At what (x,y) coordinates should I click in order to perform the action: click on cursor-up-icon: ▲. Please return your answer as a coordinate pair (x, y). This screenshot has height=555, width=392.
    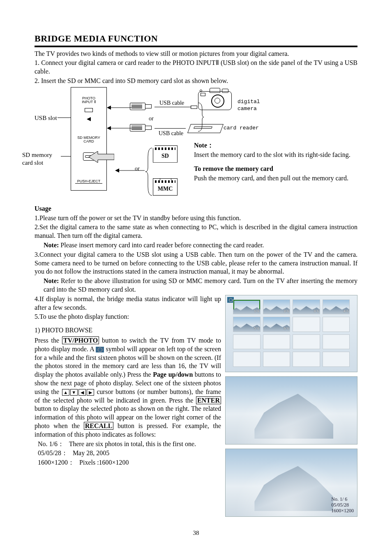
    Looking at the image, I should click on (66, 392).